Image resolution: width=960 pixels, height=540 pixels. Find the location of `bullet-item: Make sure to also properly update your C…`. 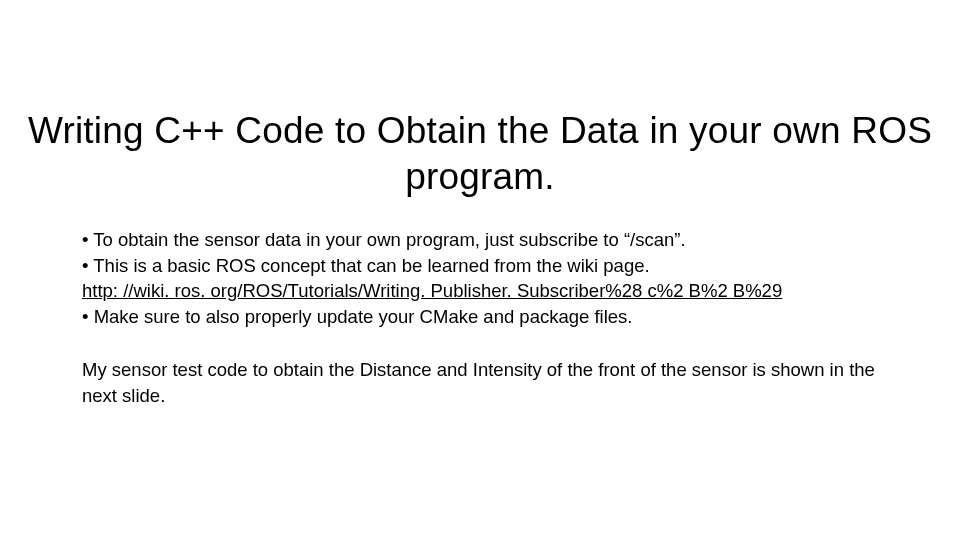

bullet-item: Make sure to also properly update your C… is located at coordinates (482, 317).